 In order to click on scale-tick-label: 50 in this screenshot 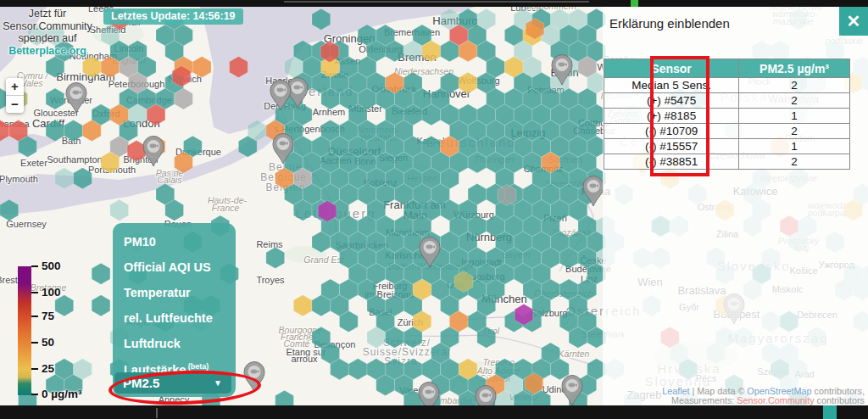, I will do `click(47, 343)`.